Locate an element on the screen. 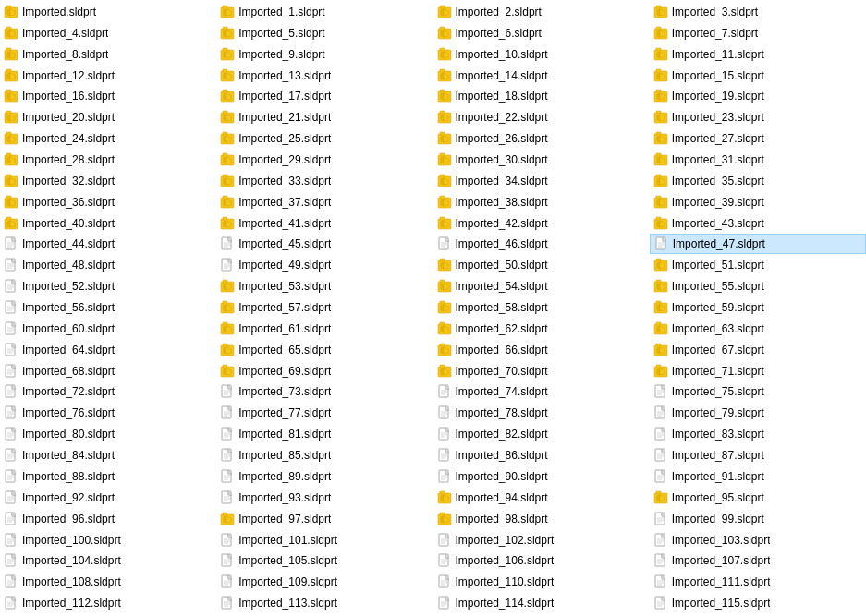 Image resolution: width=866 pixels, height=616 pixels. list-item: Imported_65.sldprt is located at coordinates (324, 350).